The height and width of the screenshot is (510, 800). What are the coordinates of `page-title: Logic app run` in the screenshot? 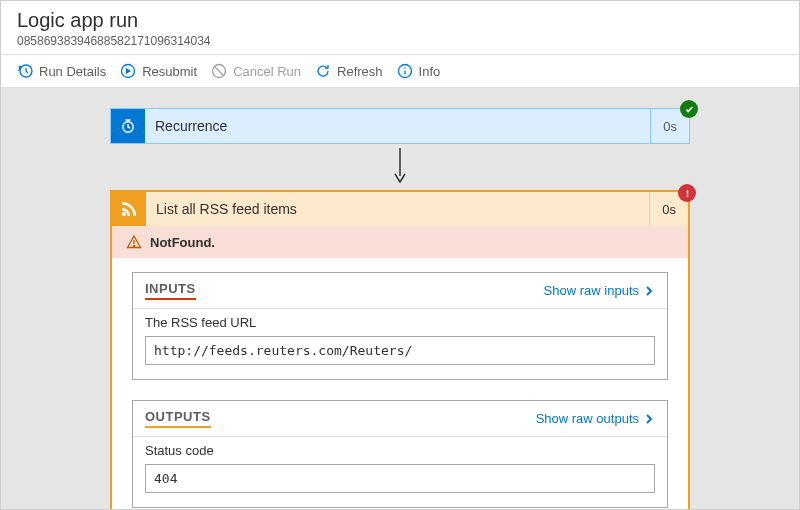 It's located at (400, 20).